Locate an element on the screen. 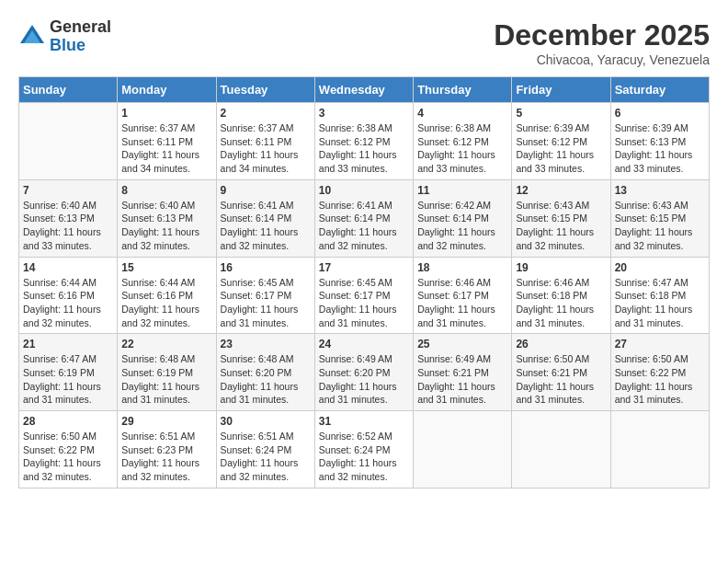  day-info: Sunrise: 6:37 AMSunset: 6:11 PMDaylight:… is located at coordinates (266, 149).